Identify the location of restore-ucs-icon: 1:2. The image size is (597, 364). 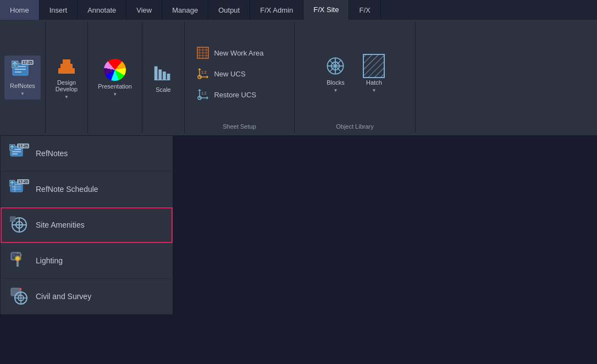
(203, 95).